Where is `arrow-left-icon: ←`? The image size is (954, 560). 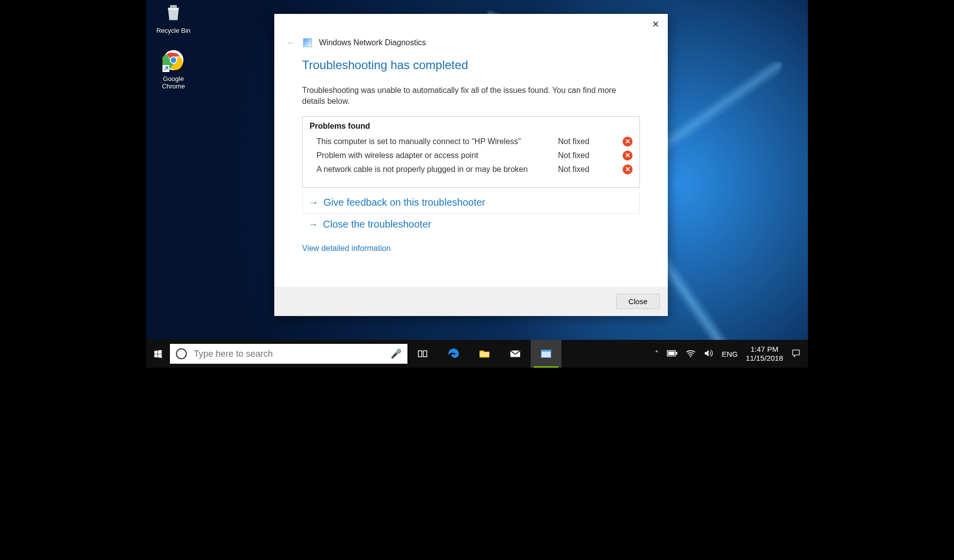
arrow-left-icon: ← is located at coordinates (291, 42).